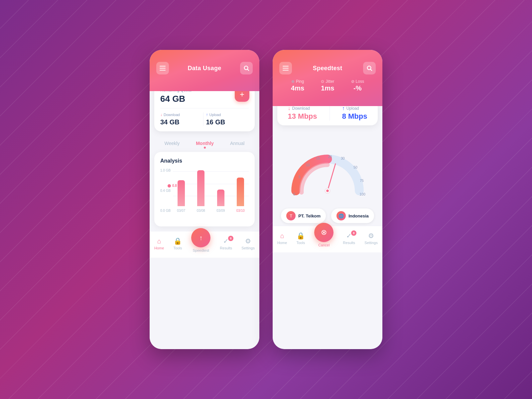  What do you see at coordinates (226, 119) in the screenshot?
I see `upload-stat: ↑ Upload 16 GB` at bounding box center [226, 119].